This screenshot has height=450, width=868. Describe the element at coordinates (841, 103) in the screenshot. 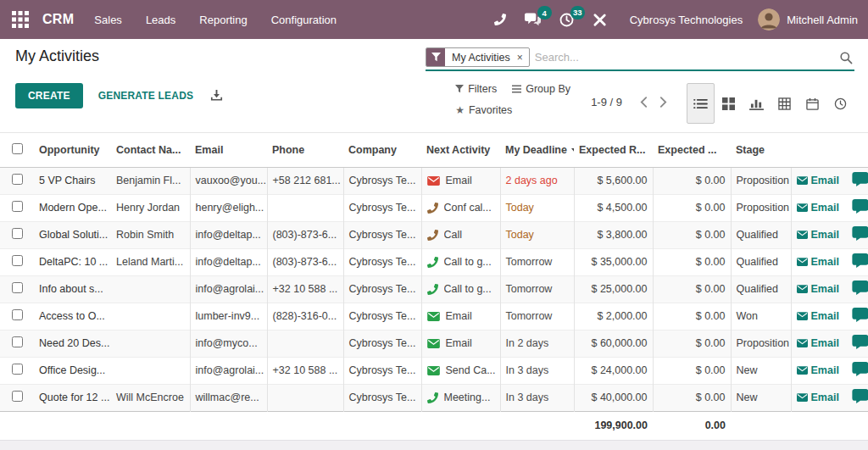

I see `activity-view-icon` at that location.